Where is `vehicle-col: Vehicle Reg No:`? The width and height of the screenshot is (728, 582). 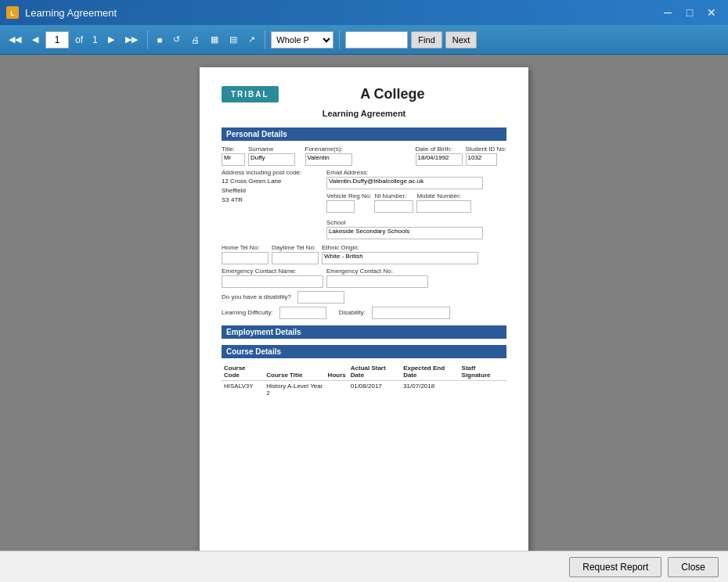
vehicle-col: Vehicle Reg No: is located at coordinates (349, 203).